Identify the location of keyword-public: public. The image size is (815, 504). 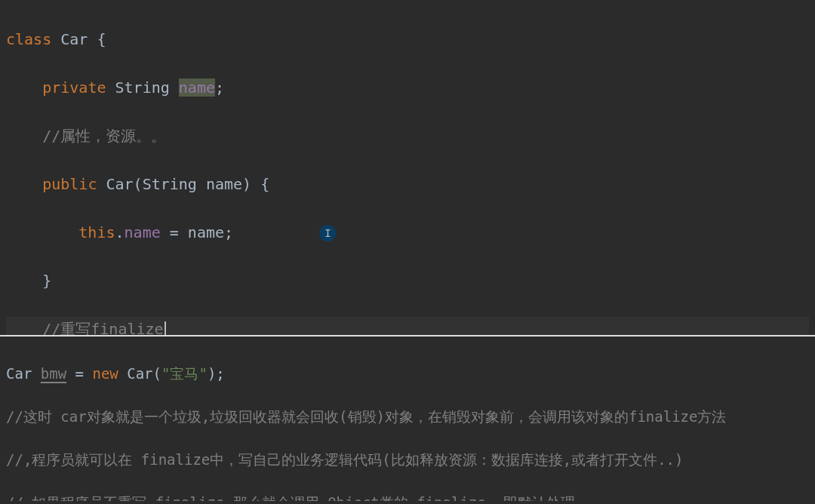
(69, 184).